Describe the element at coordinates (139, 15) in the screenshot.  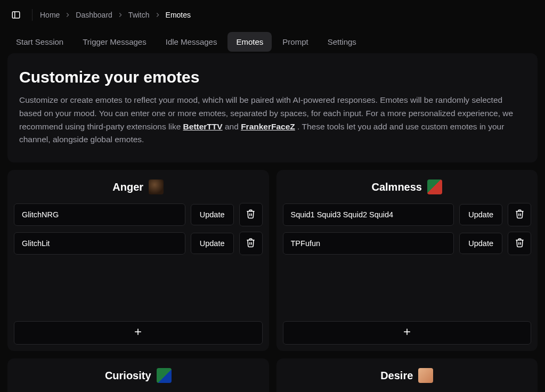
I see `breadcrumb-twitch: Twitch` at that location.